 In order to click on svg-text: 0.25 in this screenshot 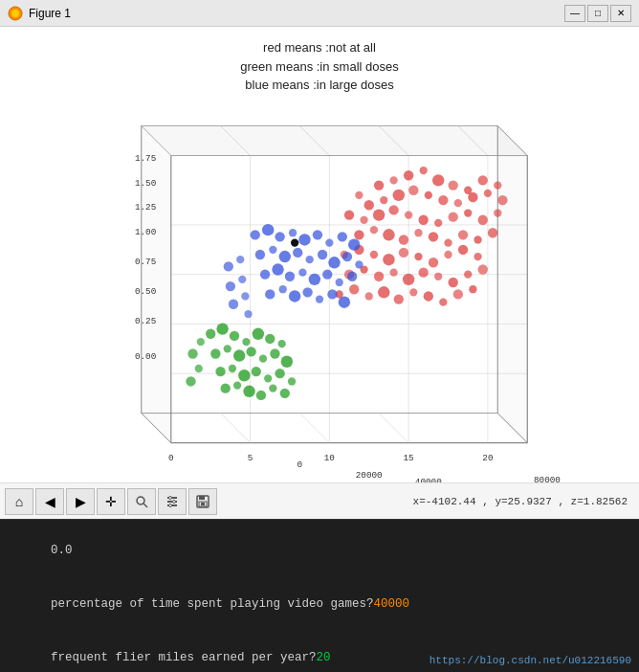, I will do `click(145, 322)`.